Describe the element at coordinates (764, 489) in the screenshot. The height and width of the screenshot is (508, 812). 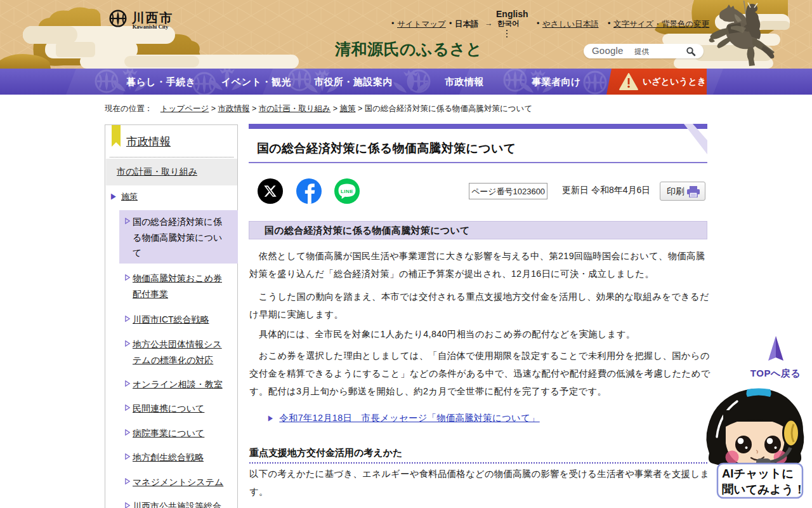
I see `svg-text: 聞いてみよう！` at that location.